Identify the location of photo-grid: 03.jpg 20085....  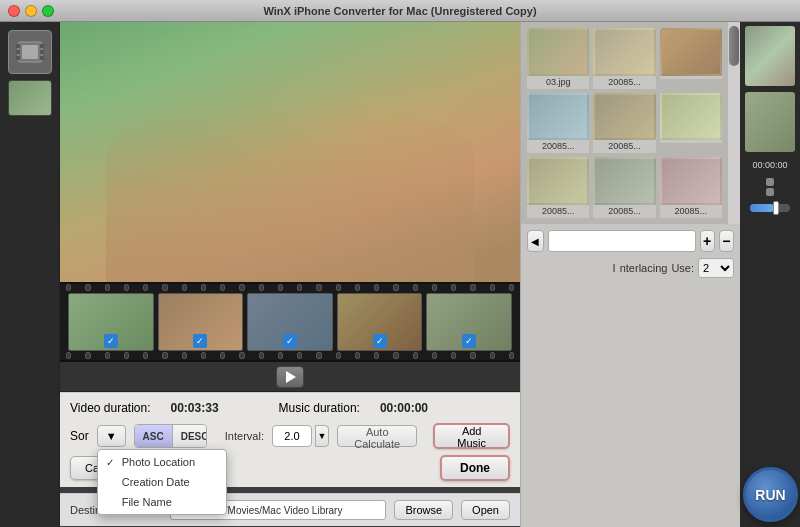
(624, 123).